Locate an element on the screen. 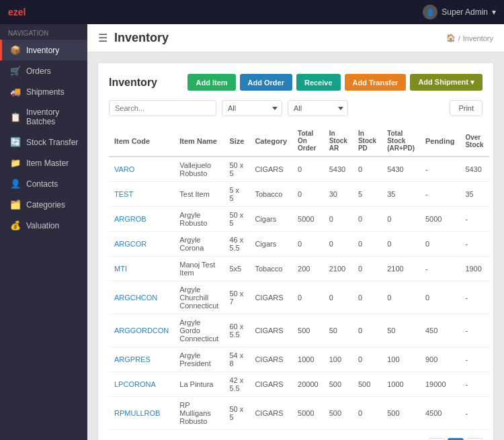  table-row: TEST Test Item 5 x 5 Tobacco 0 30 5 35 -… is located at coordinates (299, 195).